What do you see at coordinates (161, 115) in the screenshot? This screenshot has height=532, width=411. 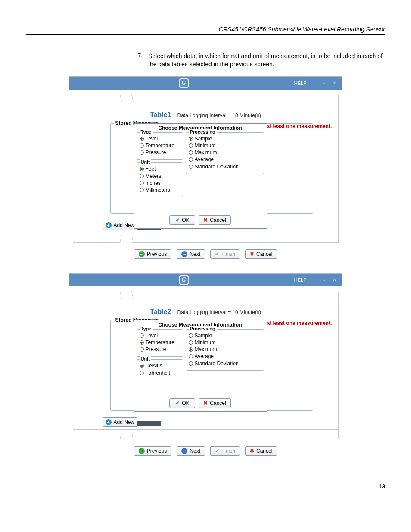 I see `table-name: Table1` at bounding box center [161, 115].